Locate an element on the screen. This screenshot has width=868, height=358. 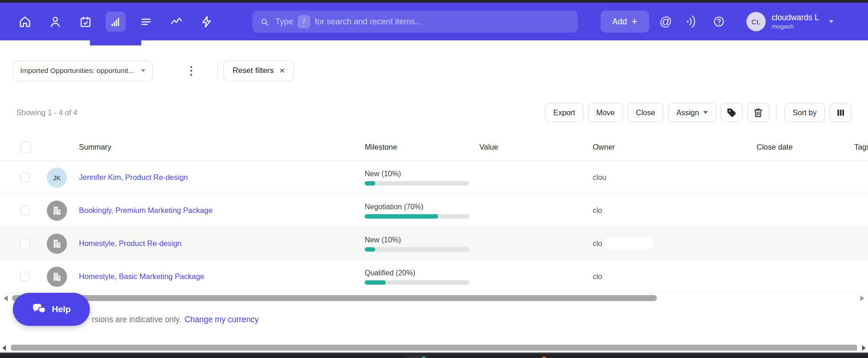
table-header: Summary Milestone Value Owner Close date… is located at coordinates (434, 147).